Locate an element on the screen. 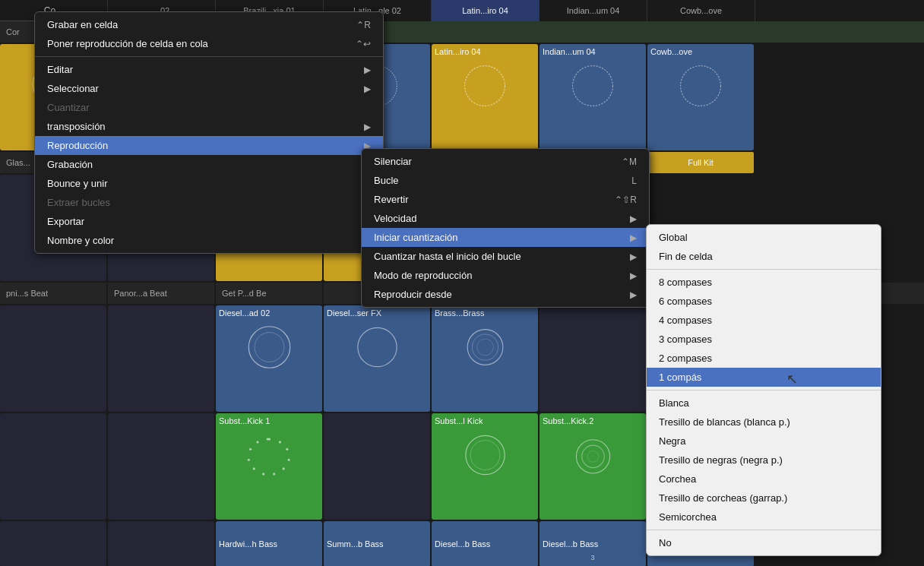 This screenshot has width=924, height=566. clip-latin-iro: Latin...iro 04 is located at coordinates (485, 97).